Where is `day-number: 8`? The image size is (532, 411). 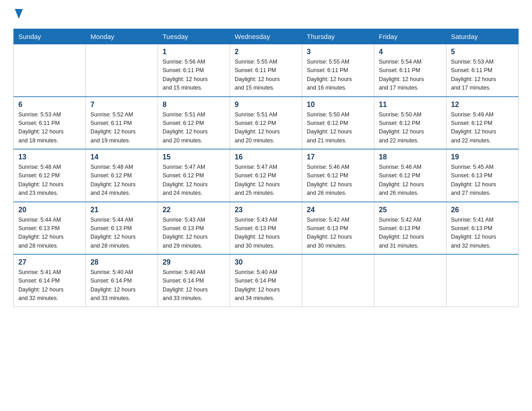 day-number: 8 is located at coordinates (194, 105).